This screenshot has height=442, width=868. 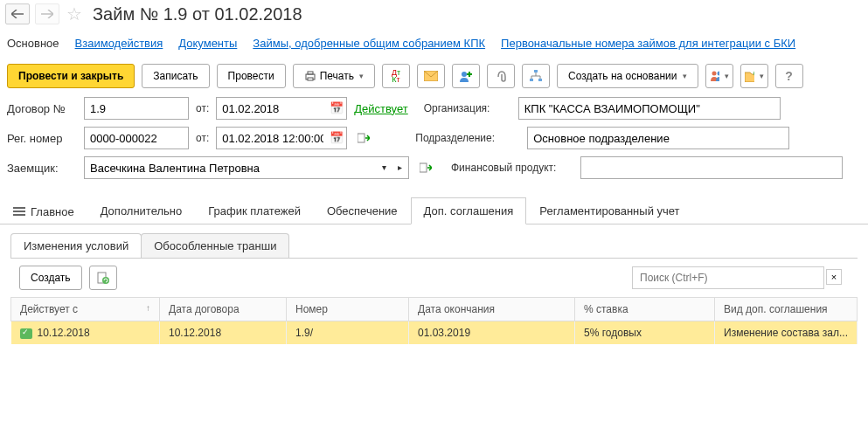 What do you see at coordinates (658, 138) in the screenshot?
I see `dept-input` at bounding box center [658, 138].